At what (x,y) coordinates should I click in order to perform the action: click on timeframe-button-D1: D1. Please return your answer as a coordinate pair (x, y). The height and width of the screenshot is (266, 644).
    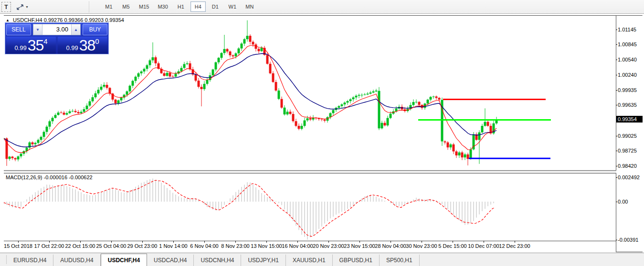
    Looking at the image, I should click on (215, 7).